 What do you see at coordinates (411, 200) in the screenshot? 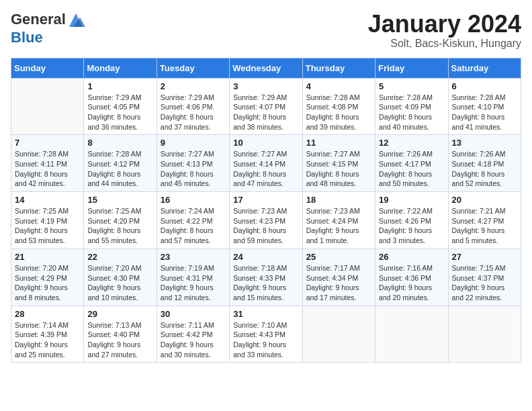
I see `day-number: 19` at bounding box center [411, 200].